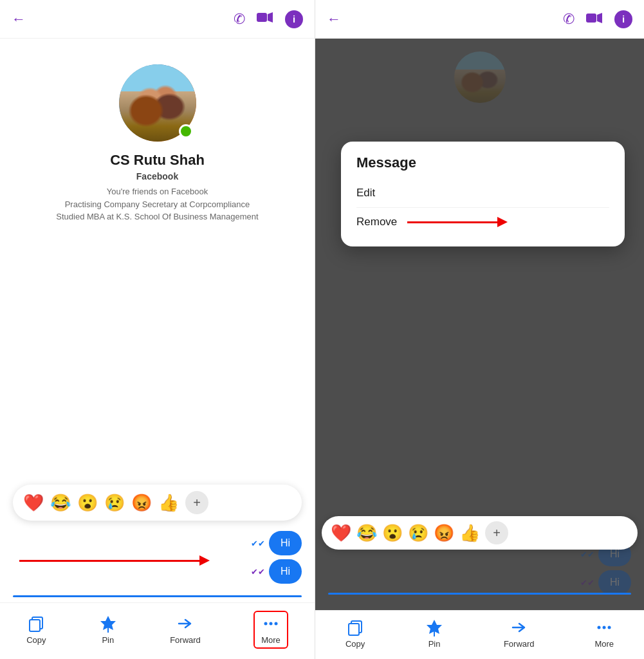  I want to click on right-pin-action: Pin, so click(434, 633).